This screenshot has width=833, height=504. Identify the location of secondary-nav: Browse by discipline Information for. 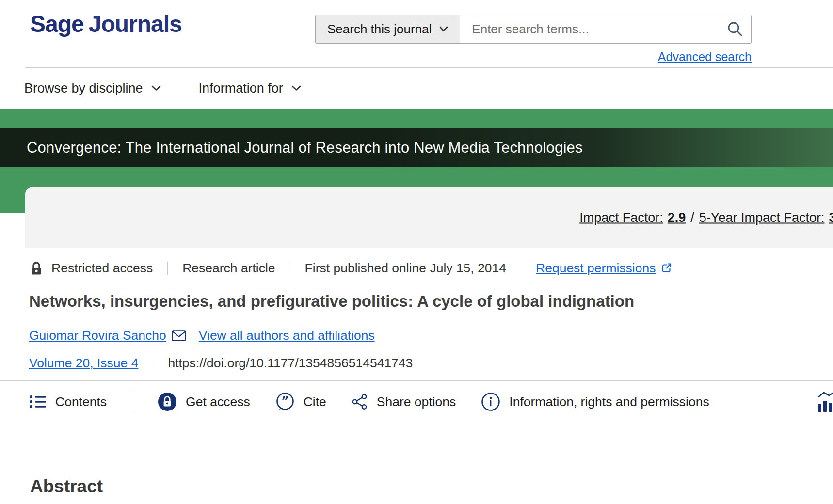
(416, 88).